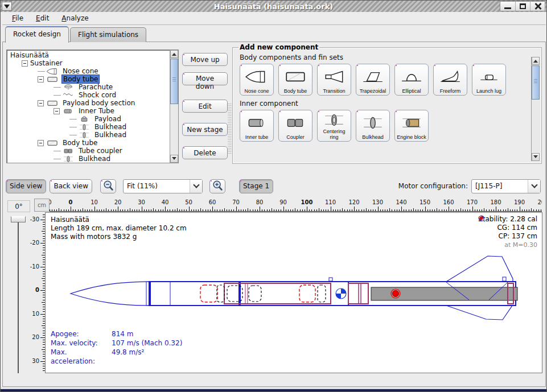  Describe the element at coordinates (34, 242) in the screenshot. I see `ruler-label: -20` at that location.